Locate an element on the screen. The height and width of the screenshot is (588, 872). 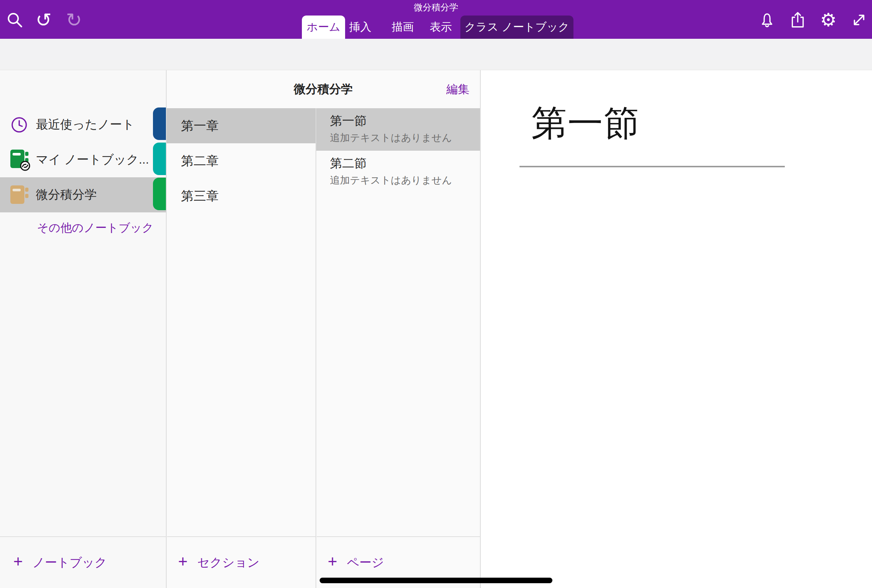
section-label: 第二章 is located at coordinates (200, 161).